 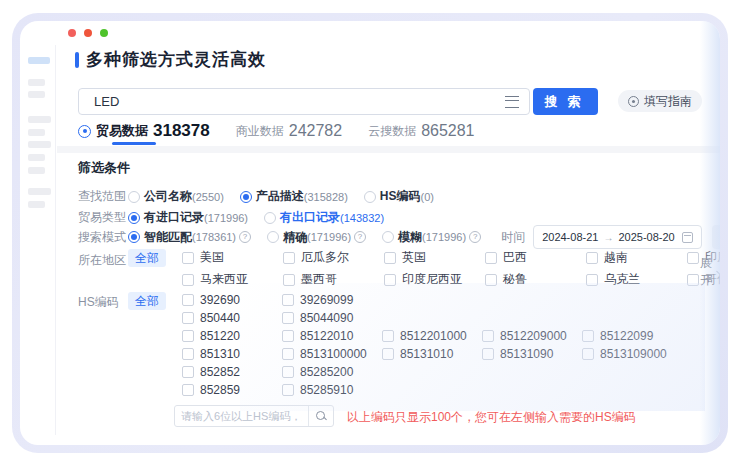 What do you see at coordinates (421, 131) in the screenshot?
I see `tab: 云搜数据 865281` at bounding box center [421, 131].